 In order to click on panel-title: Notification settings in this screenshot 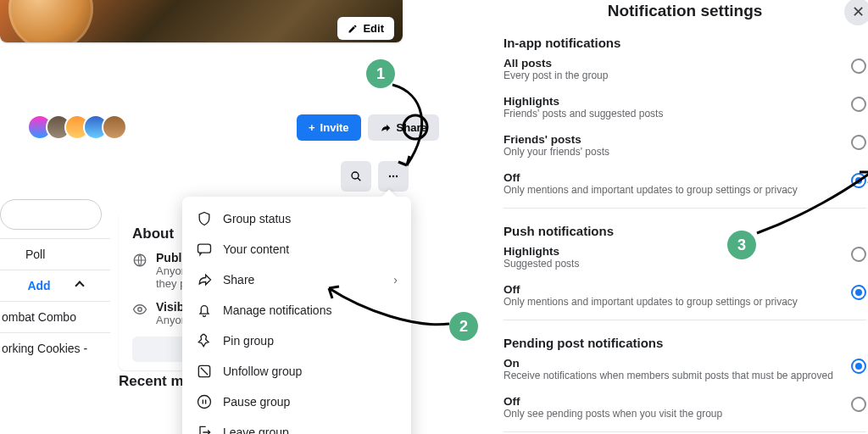, I will do `click(685, 11)`.